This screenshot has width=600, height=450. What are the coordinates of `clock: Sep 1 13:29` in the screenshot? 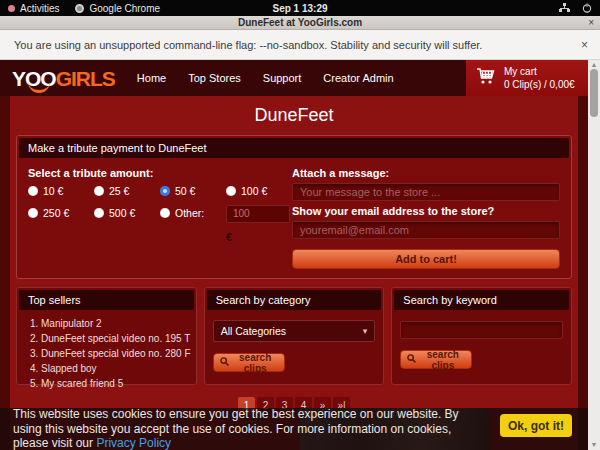 It's located at (300, 8).